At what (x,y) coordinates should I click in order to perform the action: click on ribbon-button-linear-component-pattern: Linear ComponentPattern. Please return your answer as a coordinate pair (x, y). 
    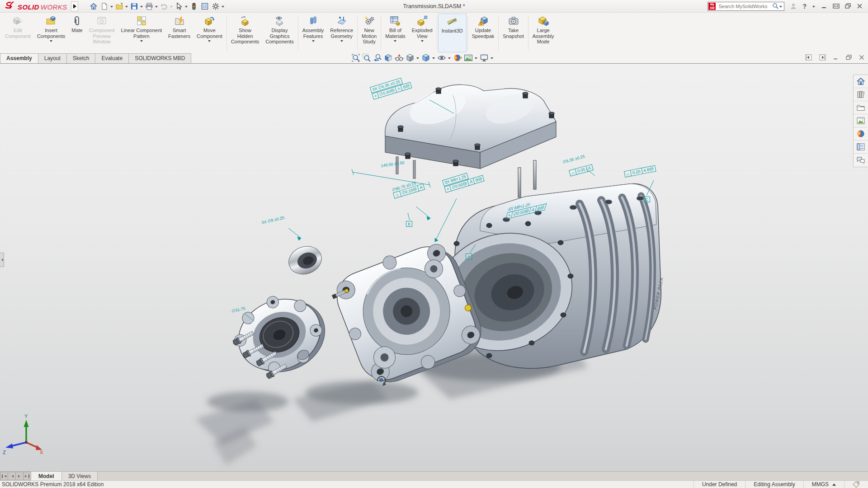
    Looking at the image, I should click on (142, 33).